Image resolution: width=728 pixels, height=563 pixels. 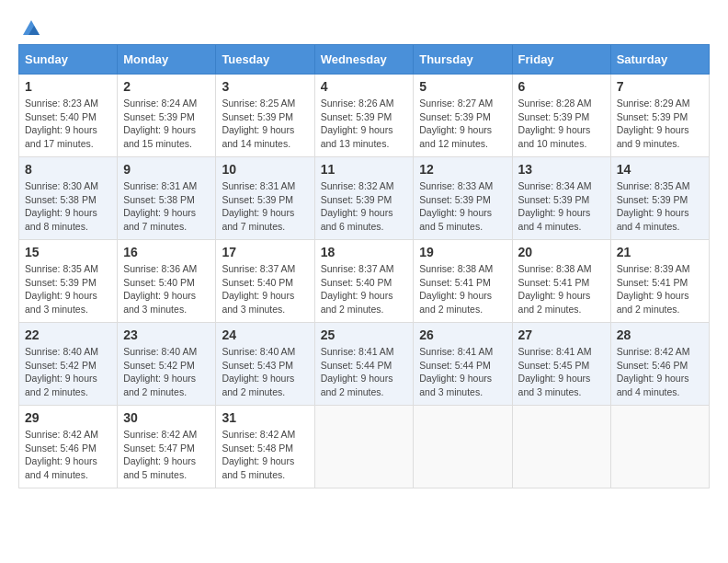 I want to click on calendar-cell: 21 Sunrise: 8:39 AM Sunset: 5:41 PM Dayl…, so click(x=660, y=282).